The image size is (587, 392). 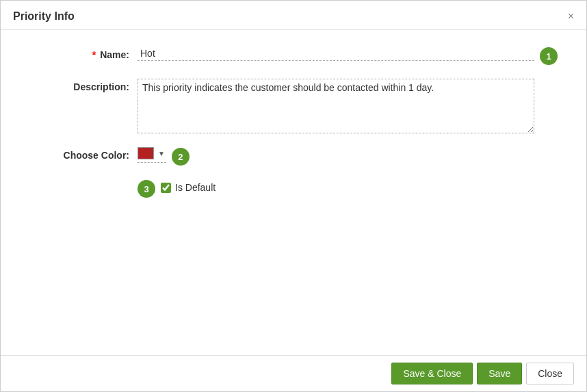 I want to click on name-row: * Name: 1, so click(x=294, y=56).